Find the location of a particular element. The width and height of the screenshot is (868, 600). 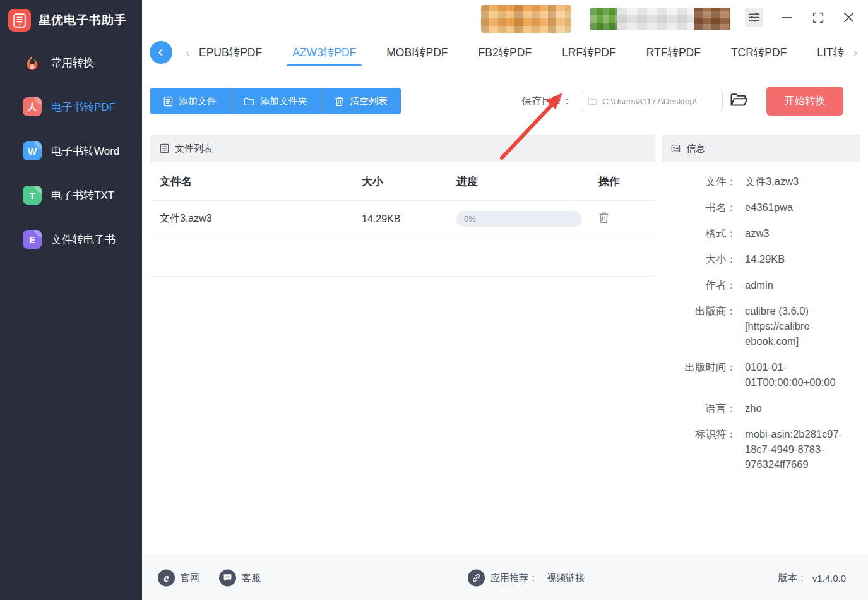

sidebar-item-common-convert: 常用转换 is located at coordinates (71, 63).